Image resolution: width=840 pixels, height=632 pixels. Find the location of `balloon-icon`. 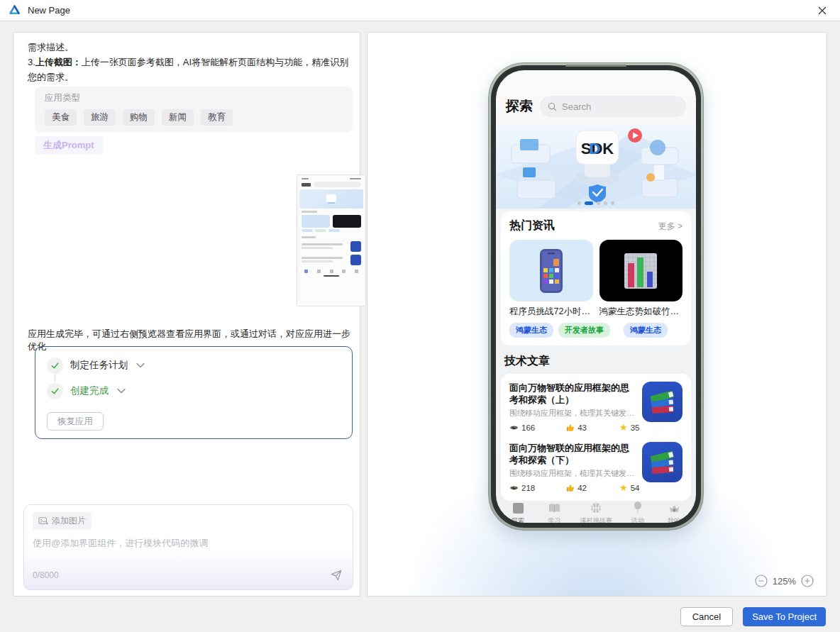

balloon-icon is located at coordinates (638, 508).